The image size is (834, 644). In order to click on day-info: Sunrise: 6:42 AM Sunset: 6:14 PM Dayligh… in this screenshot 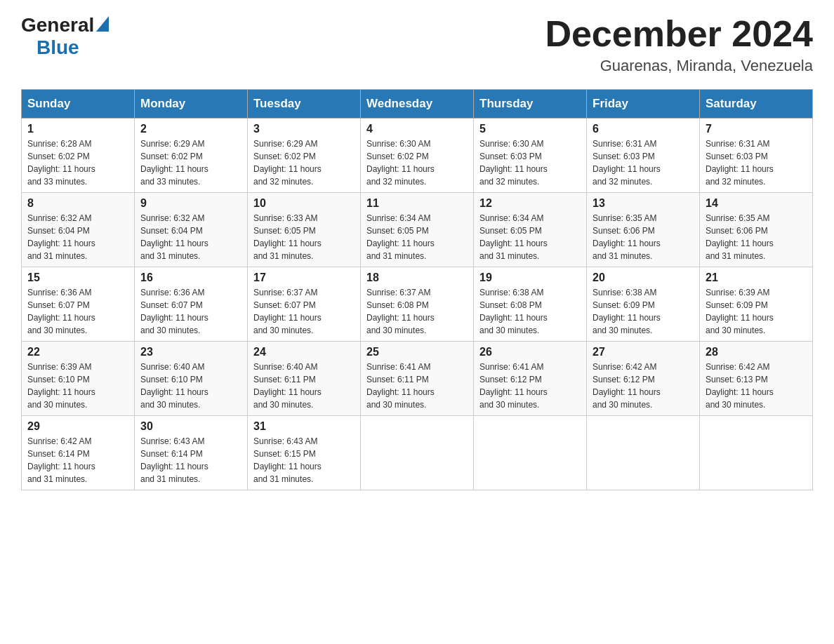, I will do `click(78, 460)`.